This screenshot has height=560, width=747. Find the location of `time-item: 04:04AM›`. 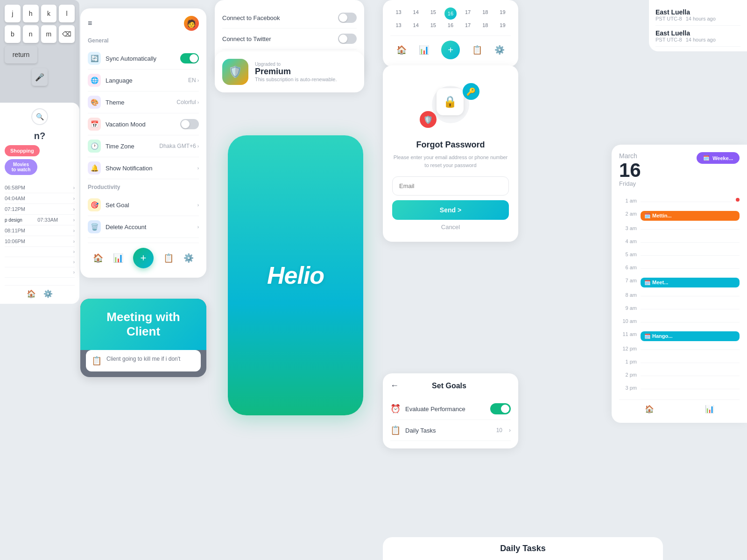

time-item: 04:04AM› is located at coordinates (40, 199).